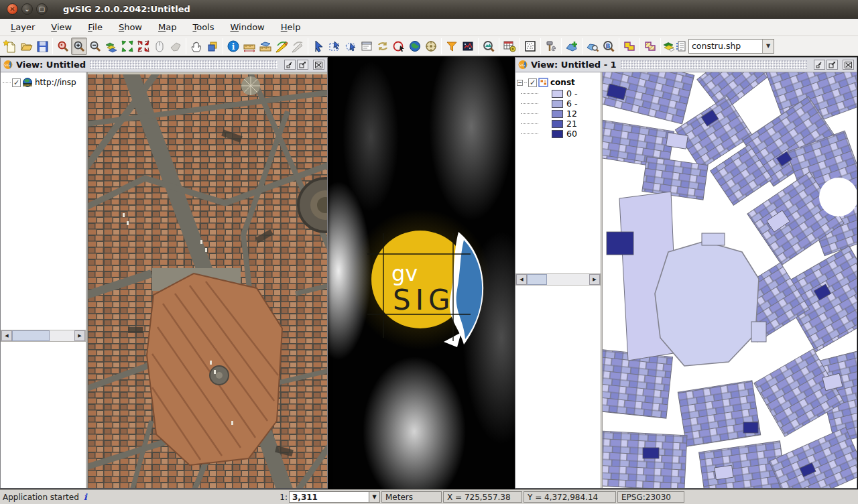  I want to click on legend-item: 60, so click(558, 134).